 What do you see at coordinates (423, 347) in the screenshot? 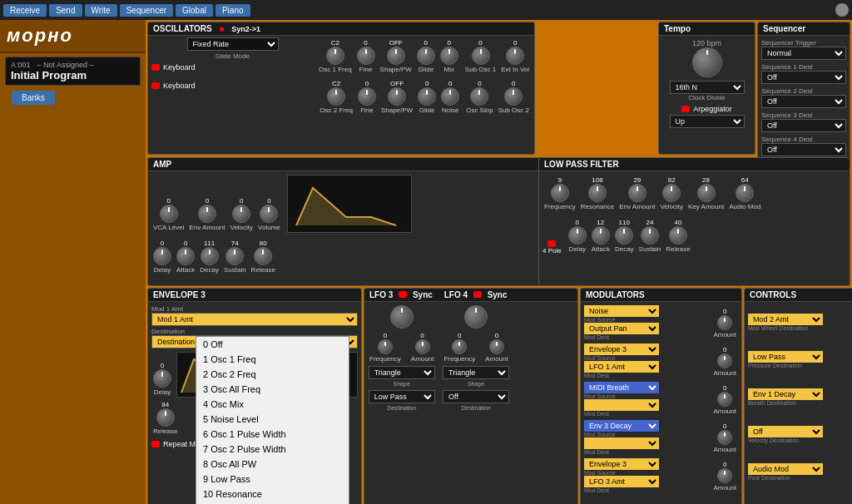
I see `lfo3-amount-knob` at bounding box center [423, 347].